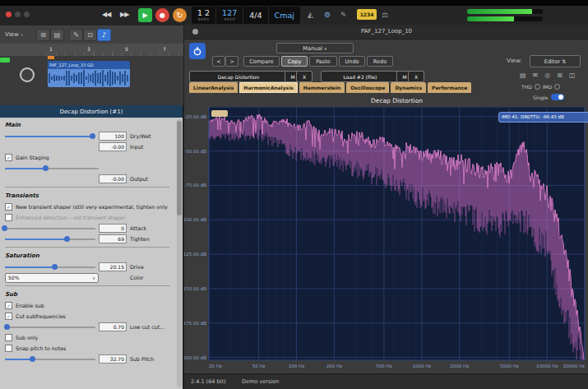 This screenshot has width=588, height=389. What do you see at coordinates (90, 35) in the screenshot?
I see `marquee-tool-button: ⊡` at bounding box center [90, 35].